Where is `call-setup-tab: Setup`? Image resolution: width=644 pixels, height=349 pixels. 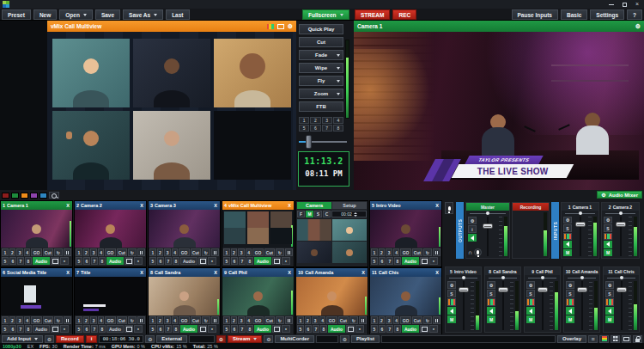 call-setup-tab: Setup is located at coordinates (349, 205).